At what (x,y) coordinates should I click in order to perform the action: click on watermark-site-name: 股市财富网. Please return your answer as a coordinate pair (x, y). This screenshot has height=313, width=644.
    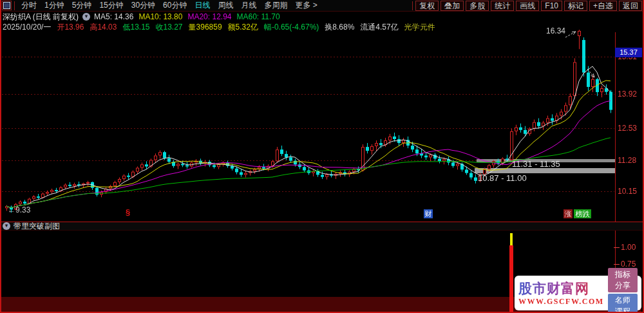
    Looking at the image, I should click on (562, 289).